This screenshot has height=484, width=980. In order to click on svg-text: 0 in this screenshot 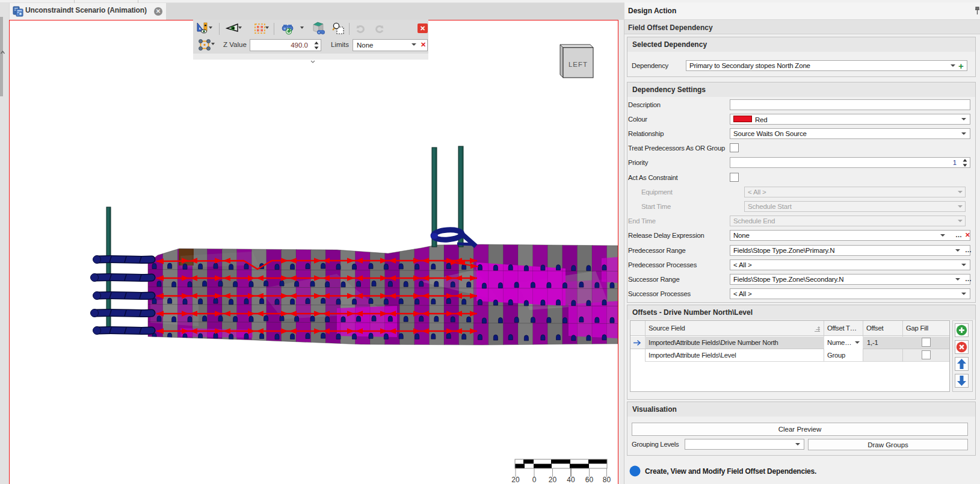, I will do `click(534, 480)`.